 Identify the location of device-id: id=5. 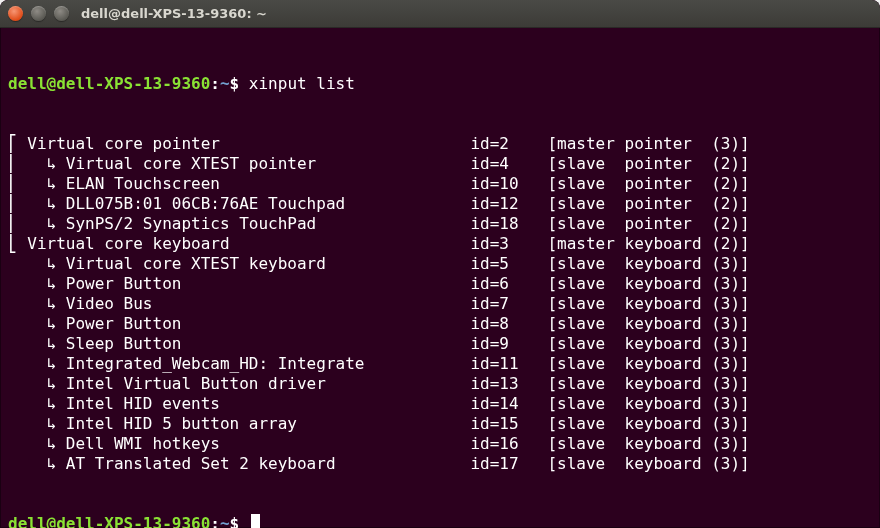
(508, 264).